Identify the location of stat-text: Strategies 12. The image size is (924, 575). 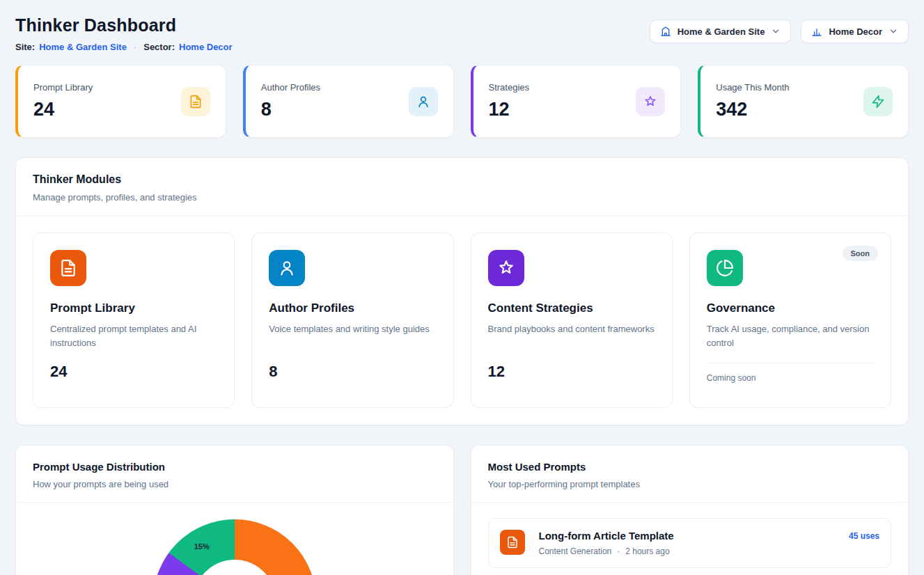
(510, 102).